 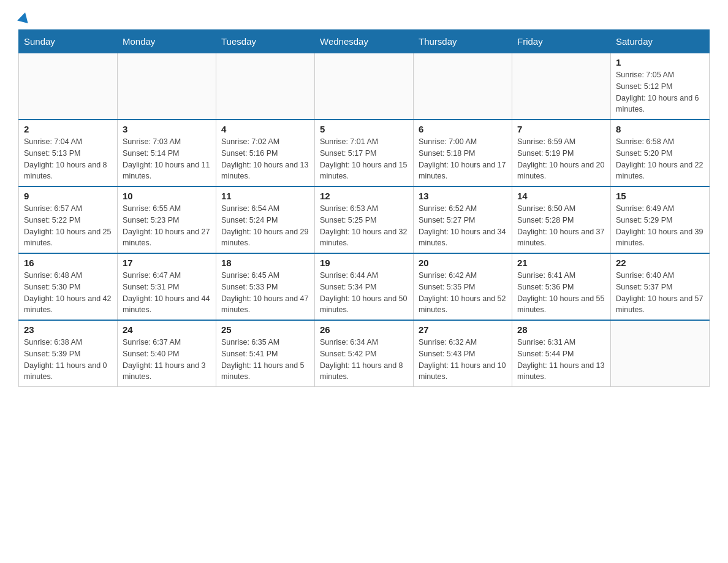 I want to click on day-info: Sunrise: 6:32 AMSunset: 5:43 PMDaylight:…, so click(x=463, y=359).